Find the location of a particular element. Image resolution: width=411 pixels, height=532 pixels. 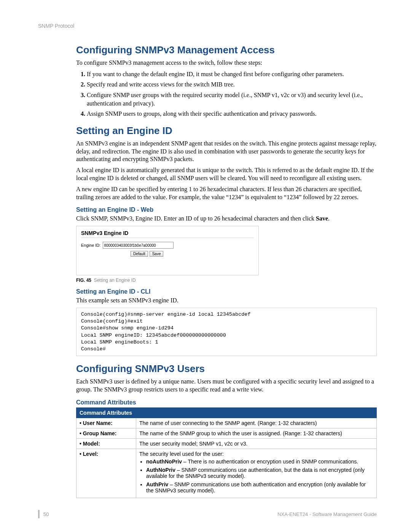

table-row: • Level: The security level used for the… is located at coordinates (227, 473).